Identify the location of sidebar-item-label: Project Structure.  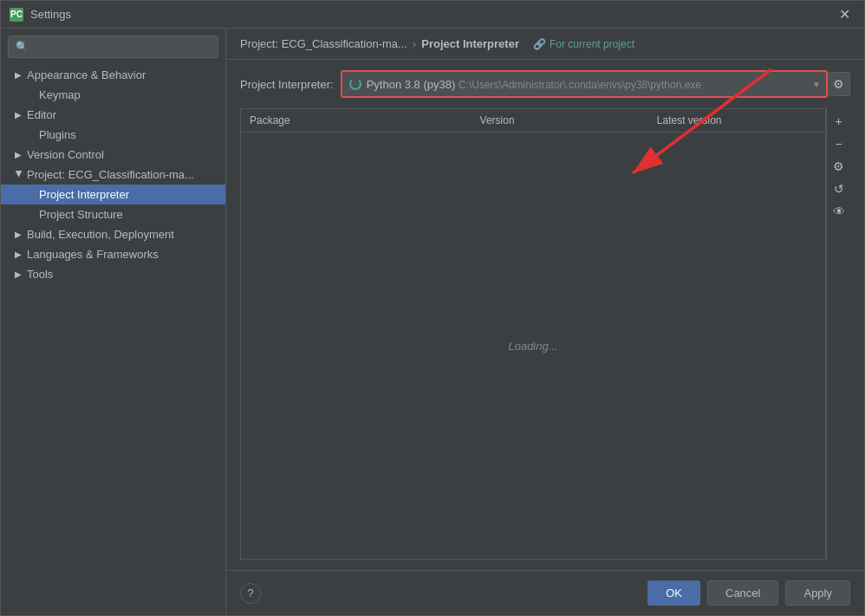
(81, 215).